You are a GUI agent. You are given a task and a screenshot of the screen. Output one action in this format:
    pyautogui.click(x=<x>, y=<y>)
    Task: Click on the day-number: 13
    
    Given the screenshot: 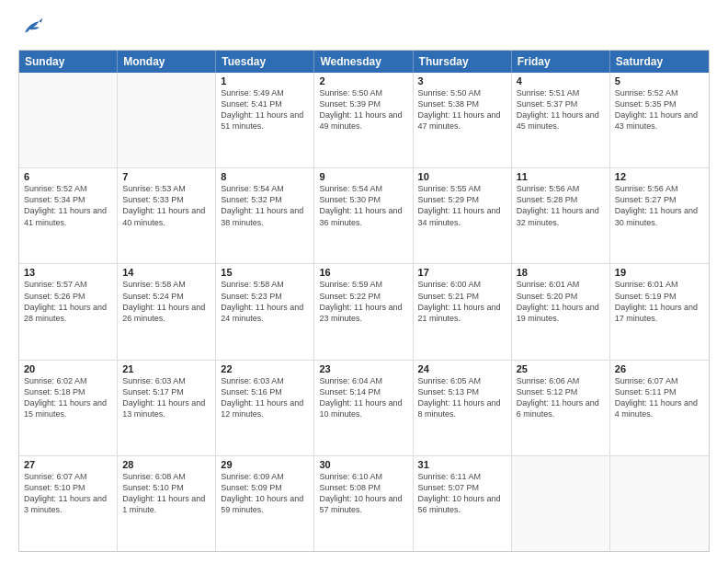 What is the action you would take?
    pyautogui.click(x=68, y=272)
    